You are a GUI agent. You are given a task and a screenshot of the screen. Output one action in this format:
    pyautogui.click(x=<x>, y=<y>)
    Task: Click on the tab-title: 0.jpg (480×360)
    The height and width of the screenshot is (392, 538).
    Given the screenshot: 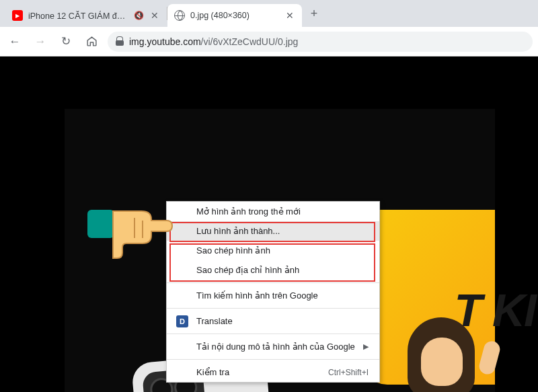 What is the action you would take?
    pyautogui.click(x=235, y=15)
    